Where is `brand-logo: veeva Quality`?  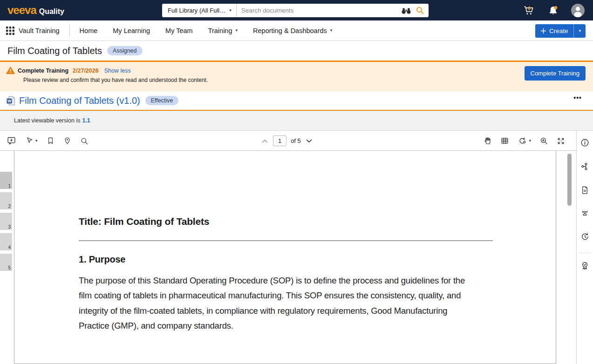 brand-logo: veeva Quality is located at coordinates (36, 10).